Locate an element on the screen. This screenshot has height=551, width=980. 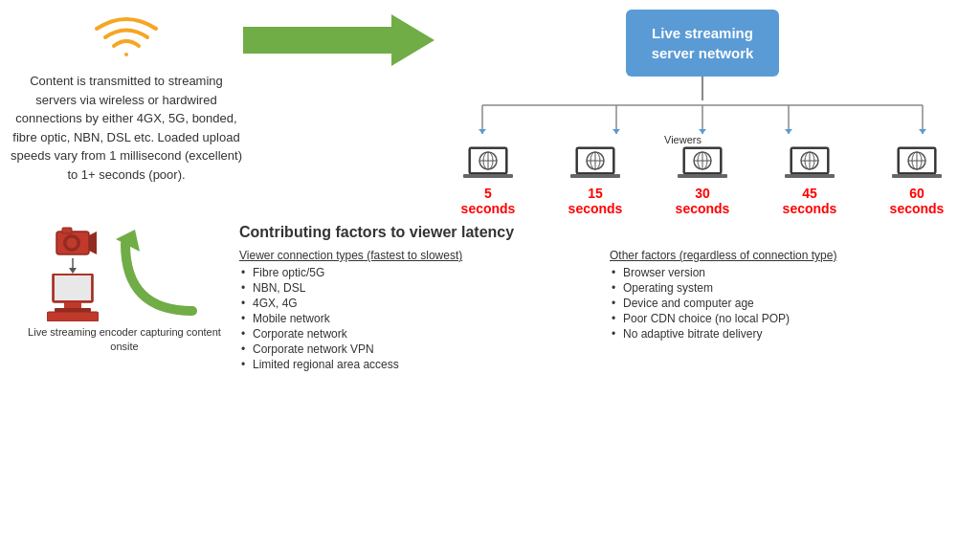
viewer-item-60s: 60 seconds is located at coordinates (917, 181).